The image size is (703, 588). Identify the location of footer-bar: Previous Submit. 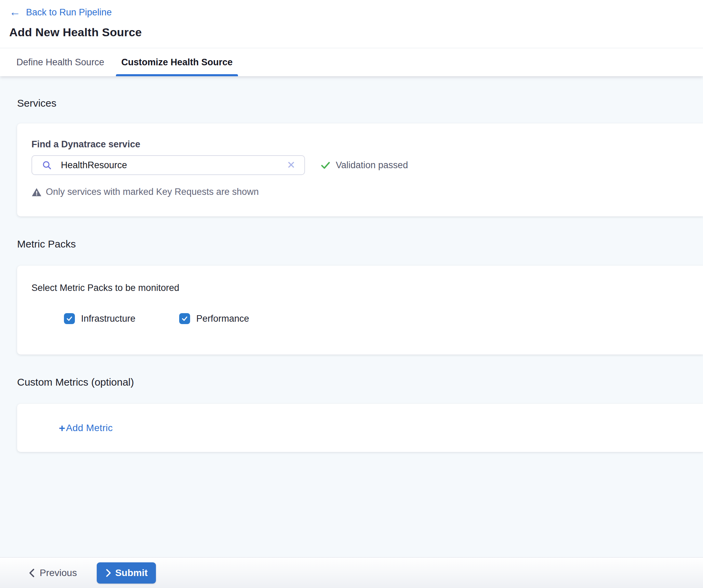
(352, 573).